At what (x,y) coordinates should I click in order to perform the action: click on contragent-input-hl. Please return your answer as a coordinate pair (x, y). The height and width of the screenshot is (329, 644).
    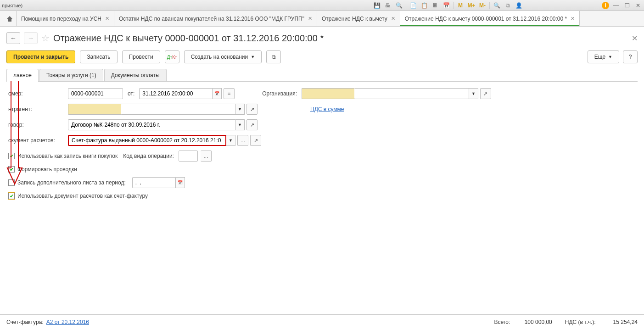
    Looking at the image, I should click on (95, 109).